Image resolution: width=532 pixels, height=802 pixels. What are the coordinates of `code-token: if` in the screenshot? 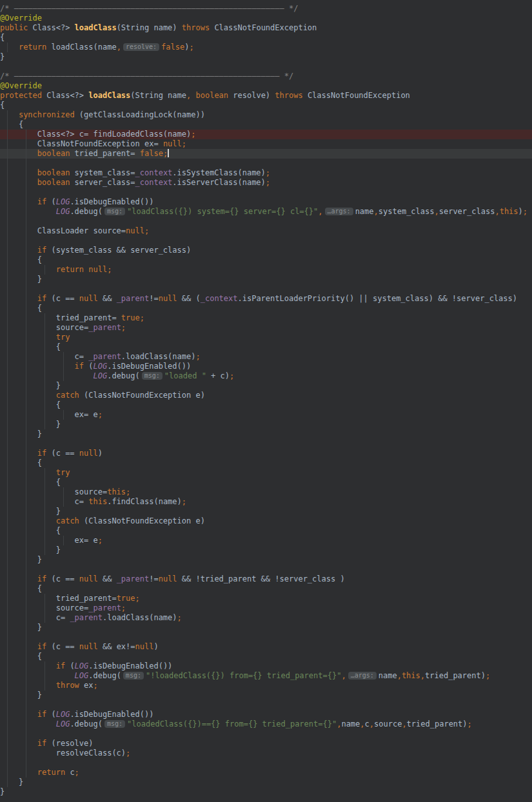 It's located at (61, 666).